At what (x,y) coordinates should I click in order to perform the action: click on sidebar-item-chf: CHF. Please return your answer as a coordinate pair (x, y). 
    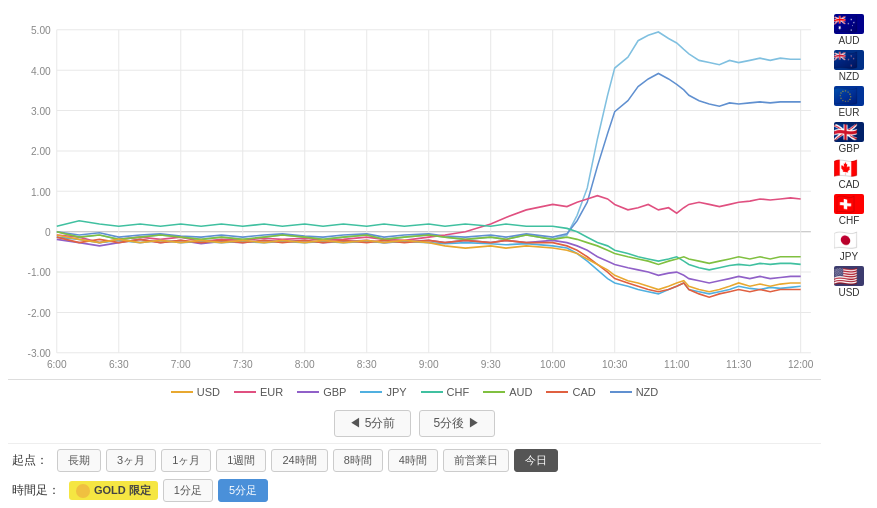
    Looking at the image, I should click on (849, 210).